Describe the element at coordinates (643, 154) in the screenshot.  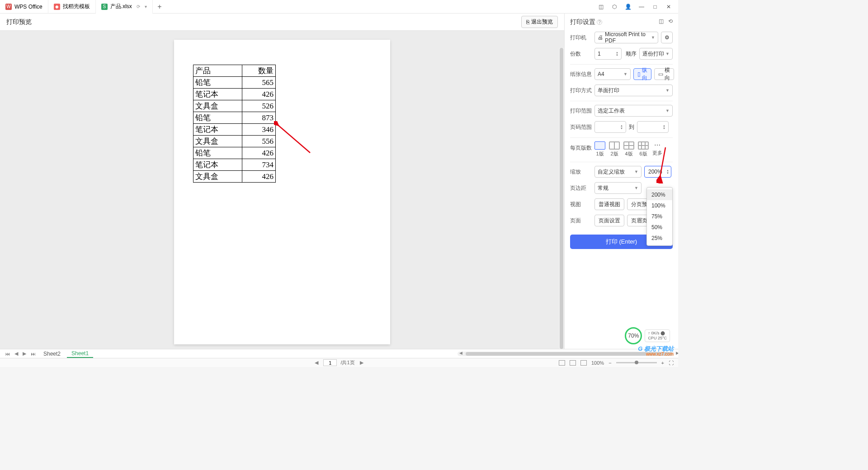
I see `layout-label: 6版` at that location.